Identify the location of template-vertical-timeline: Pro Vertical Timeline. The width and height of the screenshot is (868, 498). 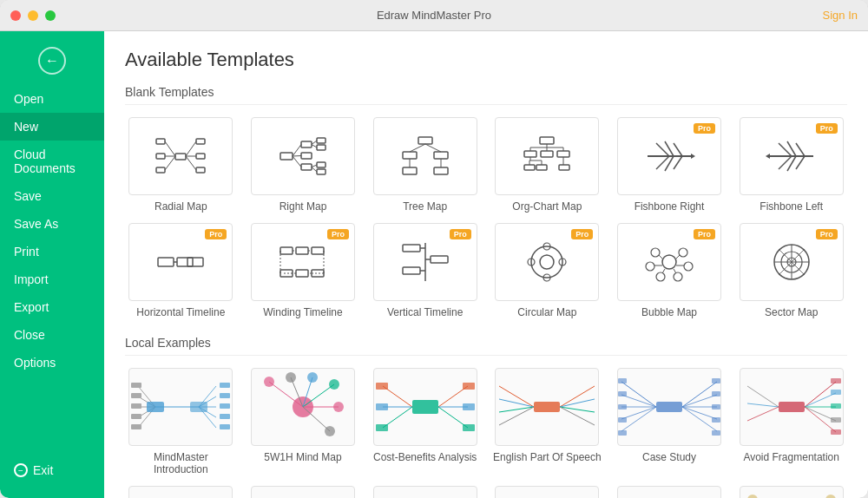
(425, 271).